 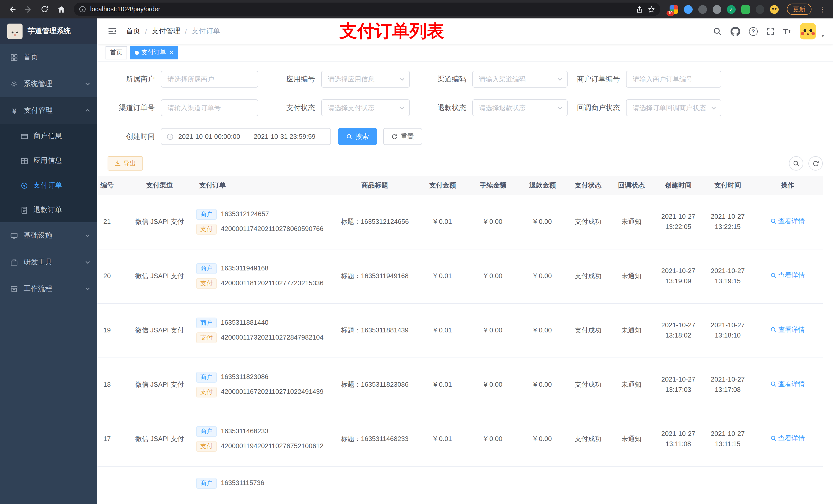 What do you see at coordinates (674, 9) in the screenshot?
I see `extension-grid-icon: 10` at bounding box center [674, 9].